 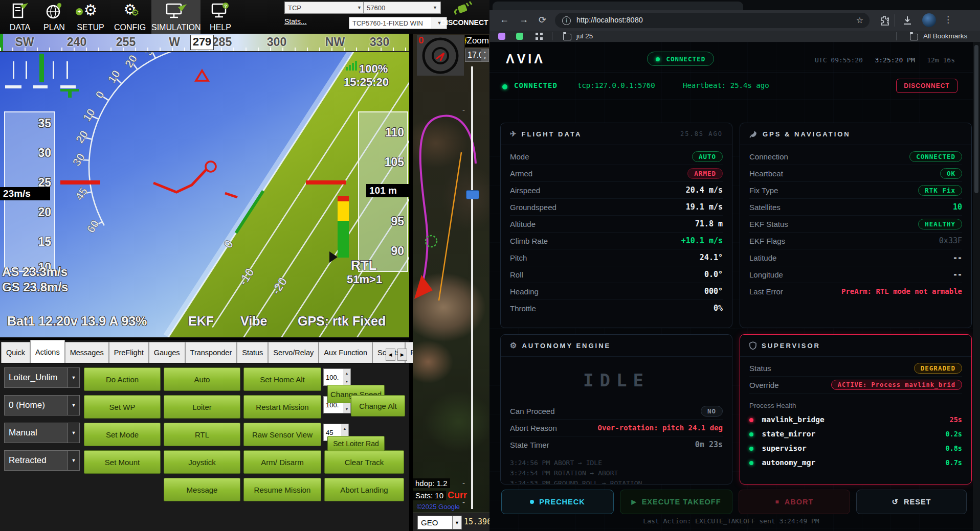 I want to click on tab-messages: Messages, so click(x=87, y=353).